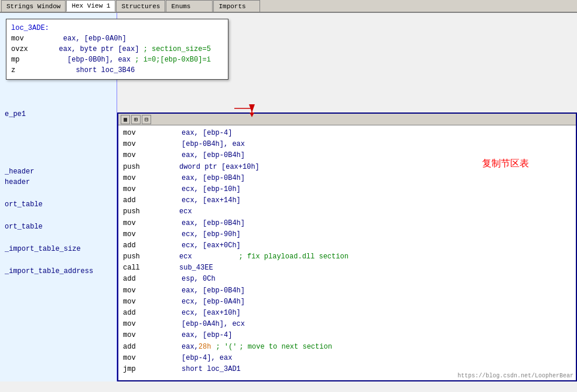 This screenshot has height=392, width=577. I want to click on sidebar-item-ort-table2: ort_table, so click(59, 227).